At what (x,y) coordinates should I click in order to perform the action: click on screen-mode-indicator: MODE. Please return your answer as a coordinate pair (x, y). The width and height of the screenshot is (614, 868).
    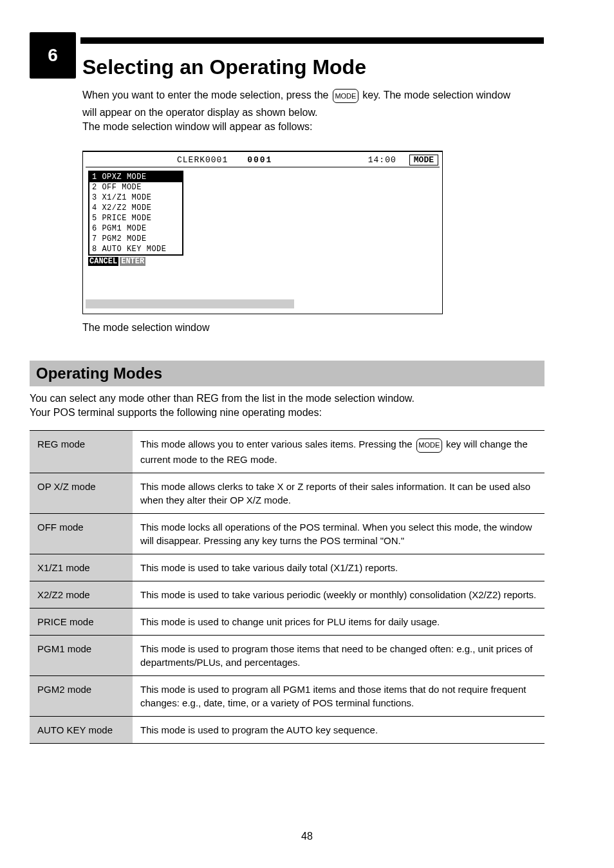
    Looking at the image, I should click on (423, 160).